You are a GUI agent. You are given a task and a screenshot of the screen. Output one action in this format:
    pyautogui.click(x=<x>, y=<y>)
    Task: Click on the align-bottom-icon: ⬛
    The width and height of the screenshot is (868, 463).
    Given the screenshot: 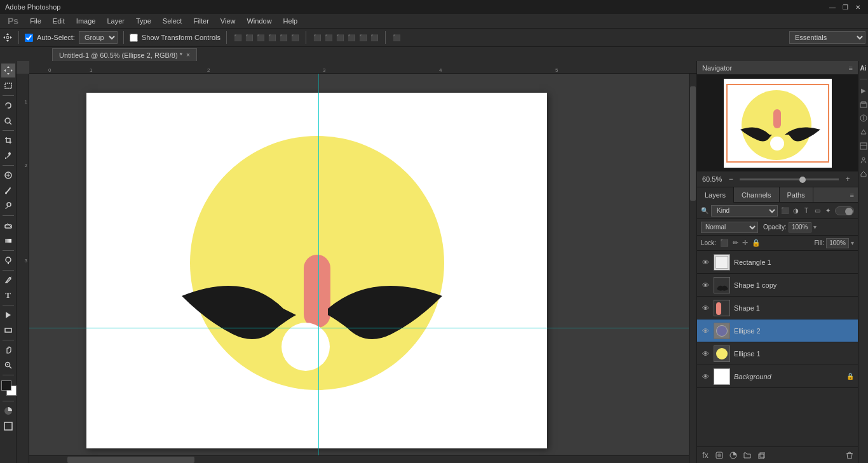 What is the action you would take?
    pyautogui.click(x=261, y=37)
    